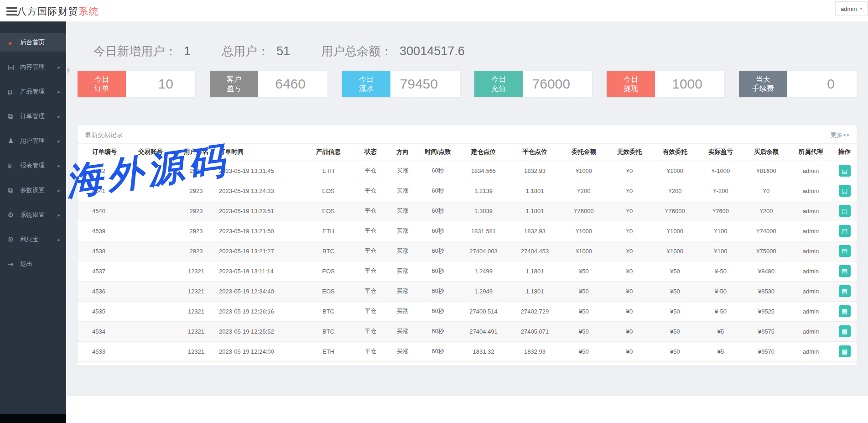 This screenshot has height=423, width=868. I want to click on cell-actual-profit: ¥100, so click(721, 231).